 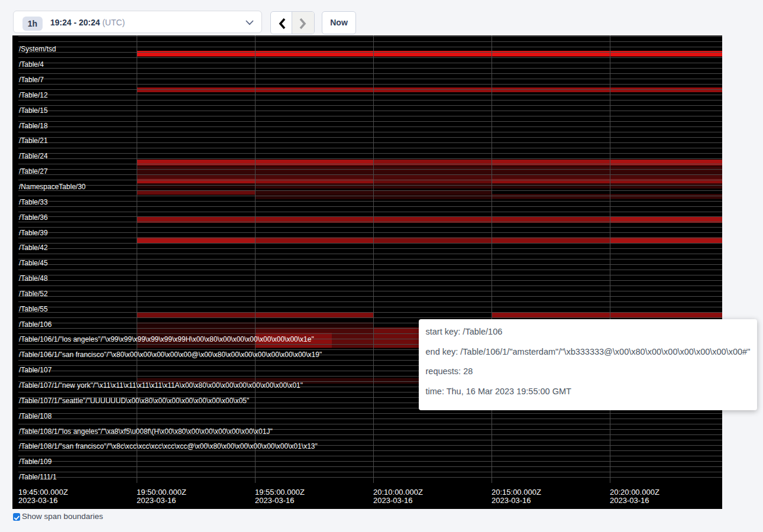 I want to click on svg-text: /Table/7, so click(x=31, y=80).